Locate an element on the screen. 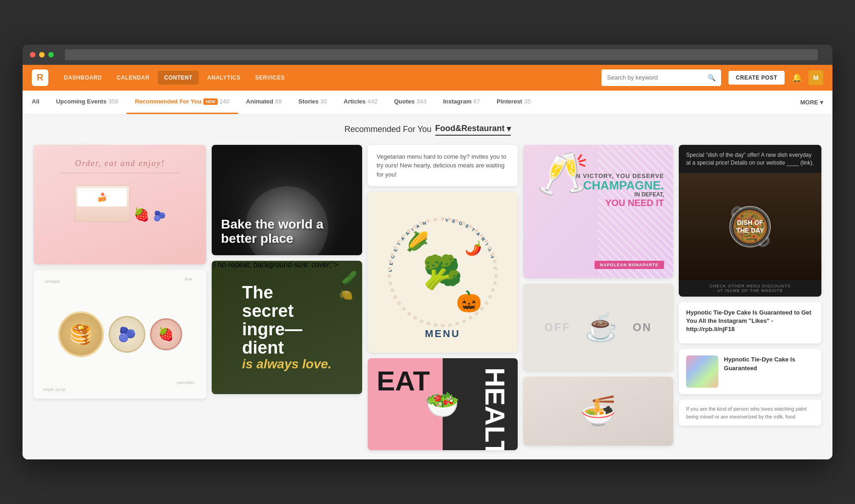  tab-recommended: Recommended For You NEW 140 is located at coordinates (182, 102).